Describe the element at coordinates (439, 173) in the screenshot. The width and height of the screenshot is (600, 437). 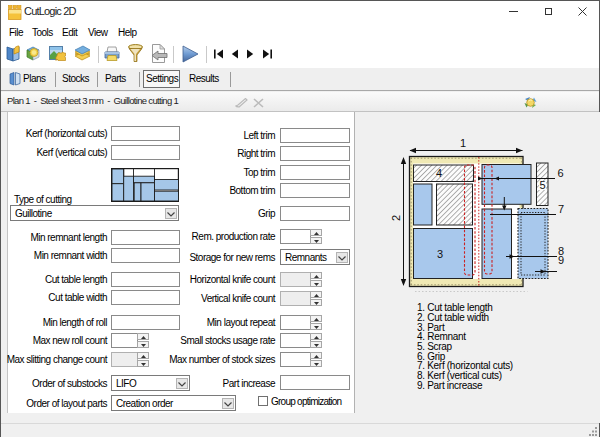
I see `svg-text: 4` at that location.